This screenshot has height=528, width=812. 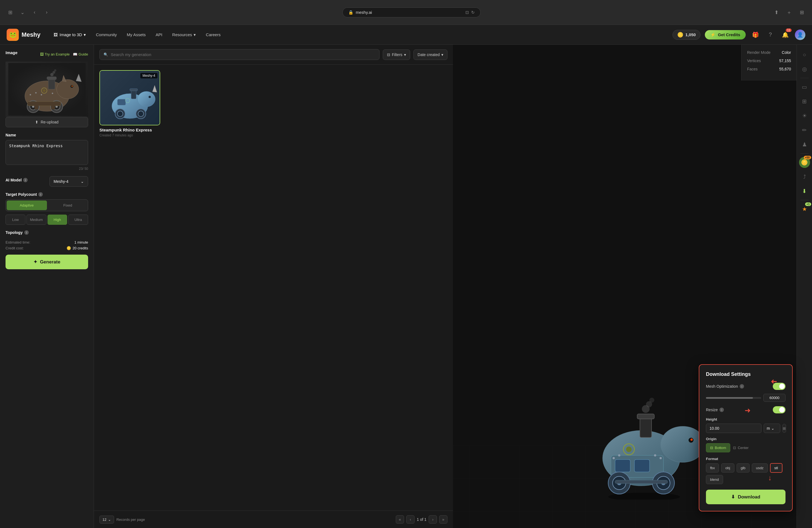 What do you see at coordinates (804, 116) in the screenshot?
I see `sun-btn: ☀` at bounding box center [804, 116].